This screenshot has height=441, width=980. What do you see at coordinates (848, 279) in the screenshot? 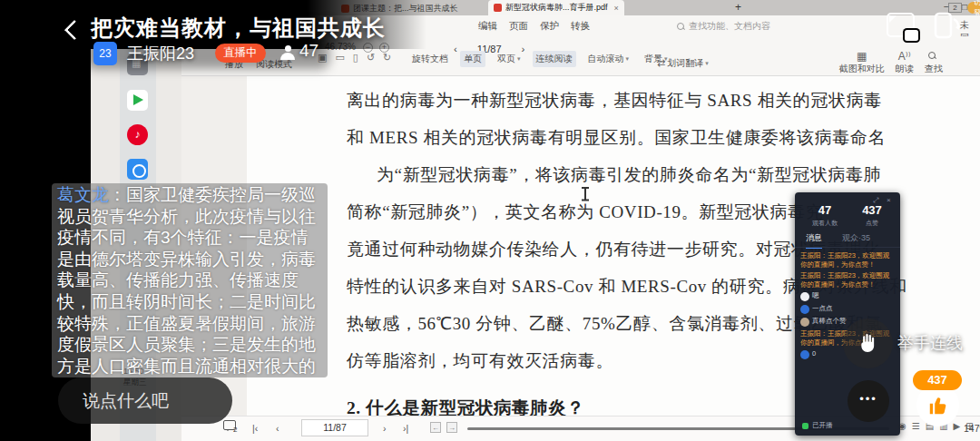
I see `chat-message-text: 王振阳：王振阳23，欢迎围观你的直播间，为你点赞！` at bounding box center [848, 279].